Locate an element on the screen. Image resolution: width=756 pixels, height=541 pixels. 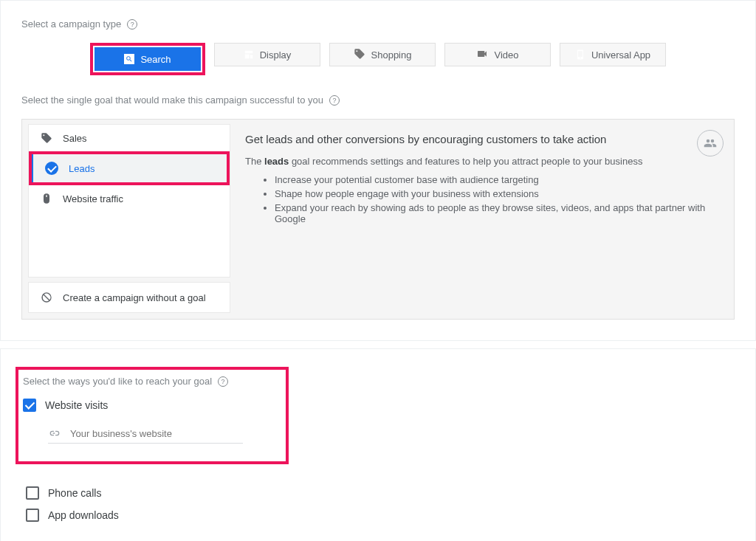
people-icon is located at coordinates (710, 143).